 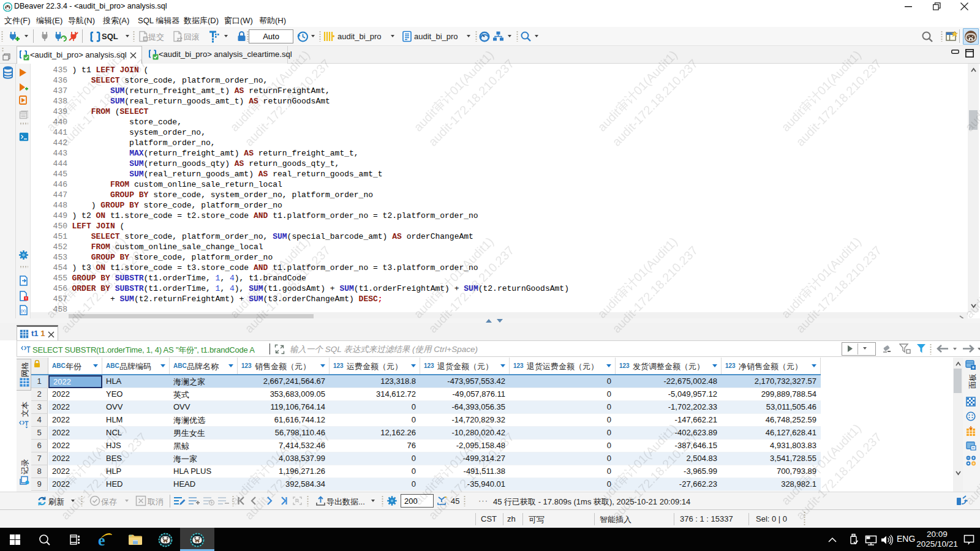 What do you see at coordinates (23, 311) in the screenshot?
I see `svg-text: (x)` at bounding box center [23, 311].